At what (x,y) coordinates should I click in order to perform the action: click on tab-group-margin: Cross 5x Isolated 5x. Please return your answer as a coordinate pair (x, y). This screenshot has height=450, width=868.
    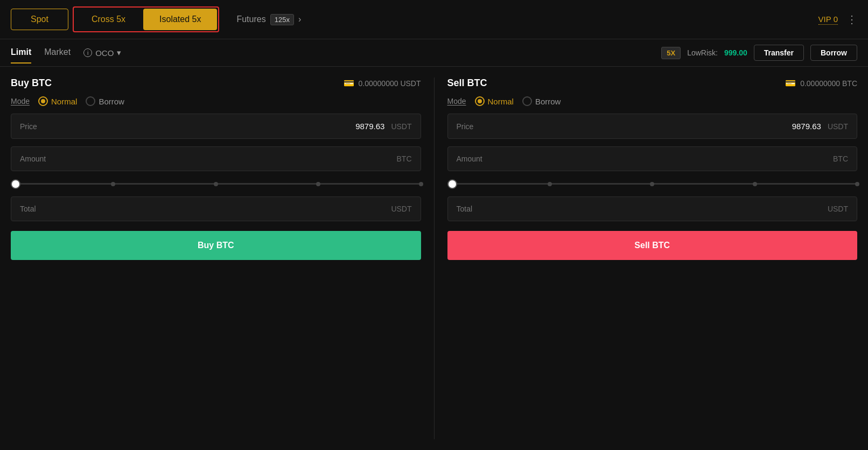
    Looking at the image, I should click on (146, 19).